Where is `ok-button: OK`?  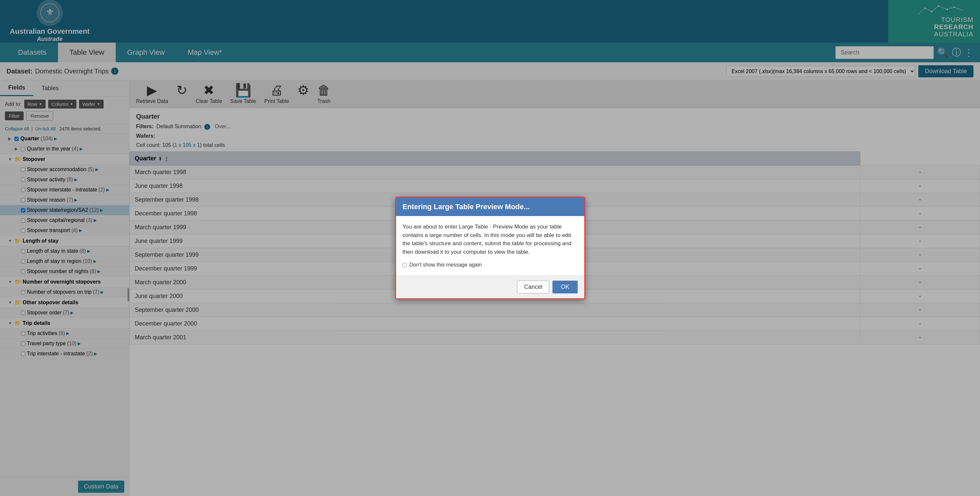 ok-button: OK is located at coordinates (565, 287).